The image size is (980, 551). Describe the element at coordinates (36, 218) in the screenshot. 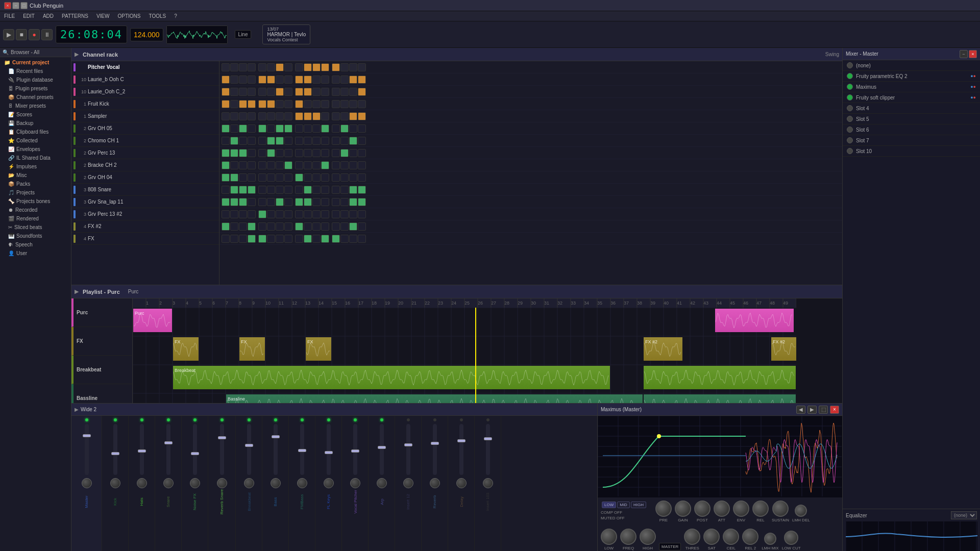

I see `browser-item-rendered: 🎬Rendered` at that location.